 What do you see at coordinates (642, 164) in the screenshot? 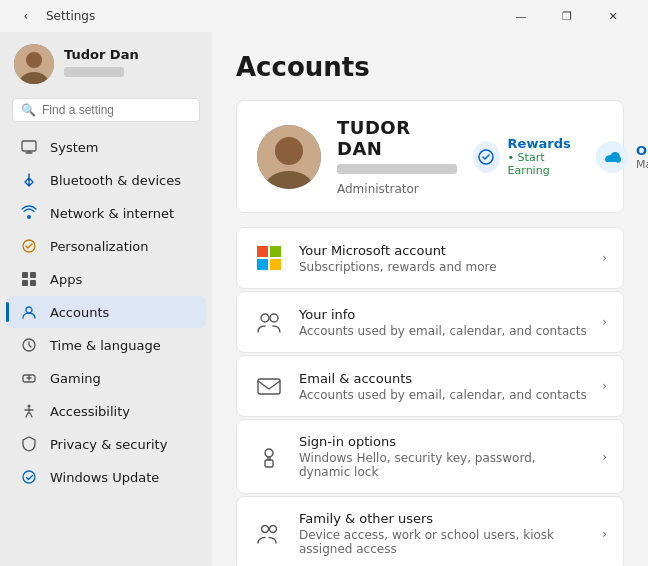
I see `onedrive-sublabel: Manage` at bounding box center [642, 164].